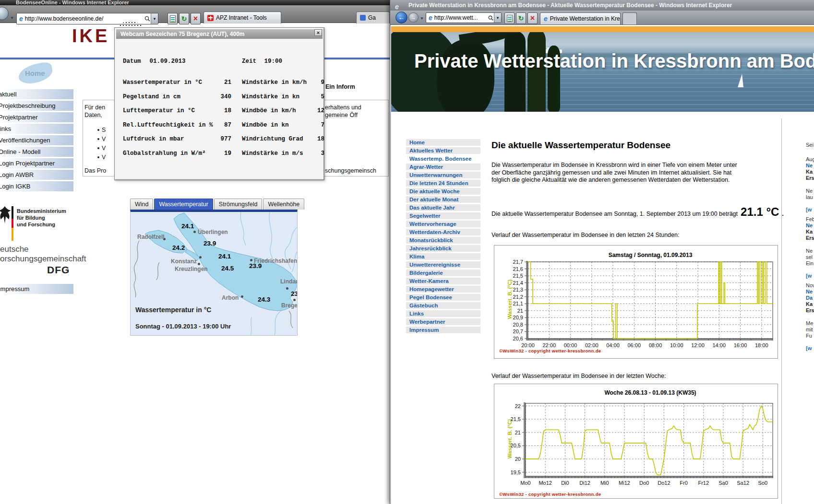 This screenshot has height=504, width=814. I want to click on nav-item-das-aktuelle-jahr: Das aktuelle Jahr, so click(443, 208).